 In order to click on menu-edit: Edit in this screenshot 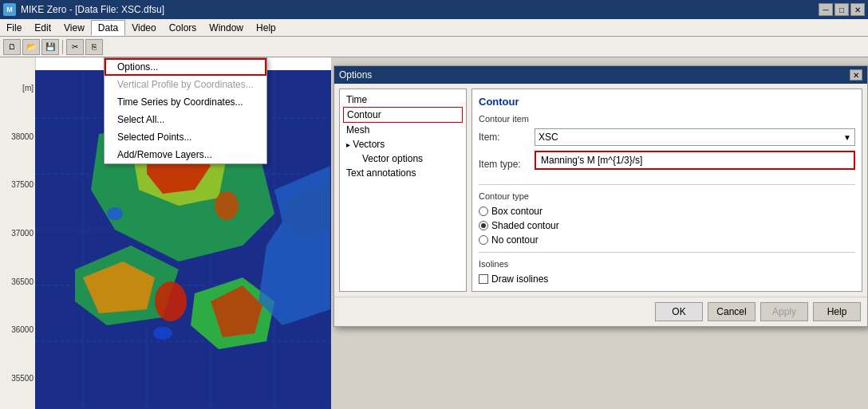, I will do `click(43, 28)`.